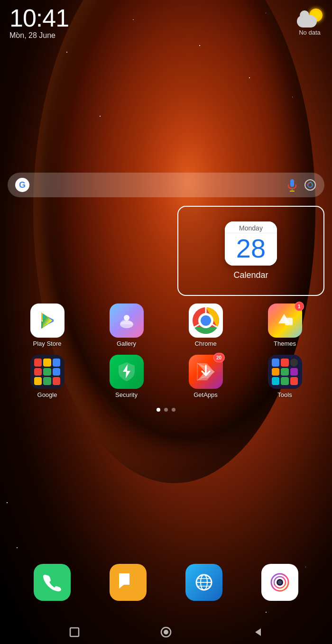 The image size is (332, 644). I want to click on gallery-label: Gallery, so click(126, 343).